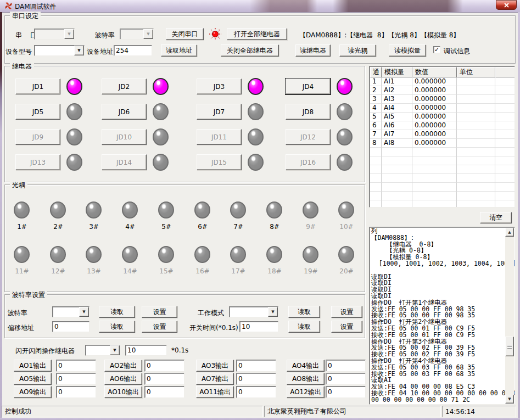 Image resolution: width=520 pixels, height=420 pixels. Describe the element at coordinates (117, 312) in the screenshot. I see `baudrate-read-button: 读取` at that location.